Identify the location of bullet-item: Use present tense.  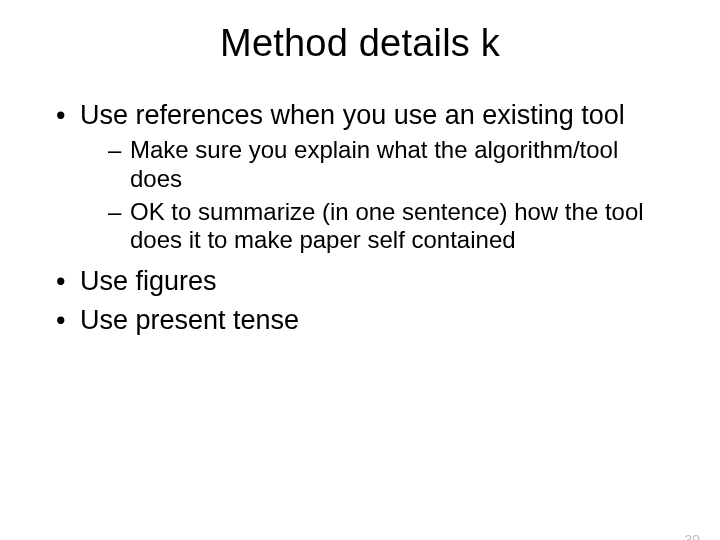
(360, 320).